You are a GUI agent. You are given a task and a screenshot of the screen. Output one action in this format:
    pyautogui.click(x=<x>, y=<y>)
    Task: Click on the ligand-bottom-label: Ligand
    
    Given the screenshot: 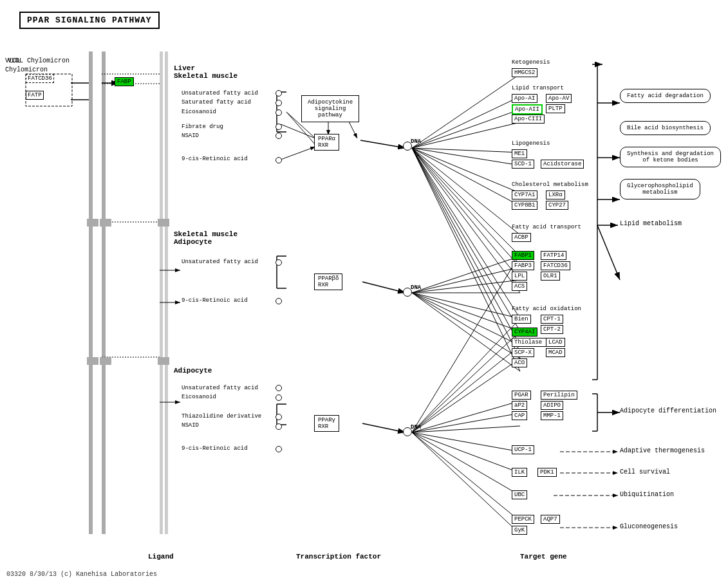 What is the action you would take?
    pyautogui.click(x=161, y=557)
    